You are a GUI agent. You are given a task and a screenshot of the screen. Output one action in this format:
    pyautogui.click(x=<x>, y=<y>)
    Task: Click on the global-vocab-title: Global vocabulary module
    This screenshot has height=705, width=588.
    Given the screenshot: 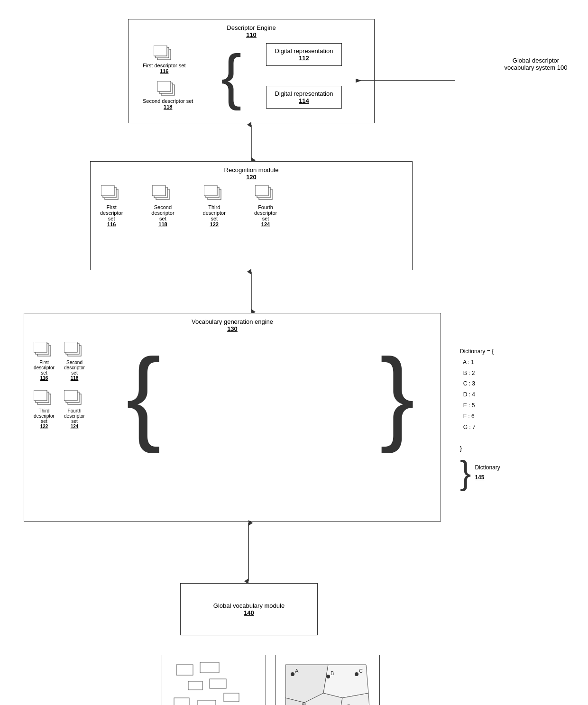 What is the action you would take?
    pyautogui.click(x=249, y=606)
    